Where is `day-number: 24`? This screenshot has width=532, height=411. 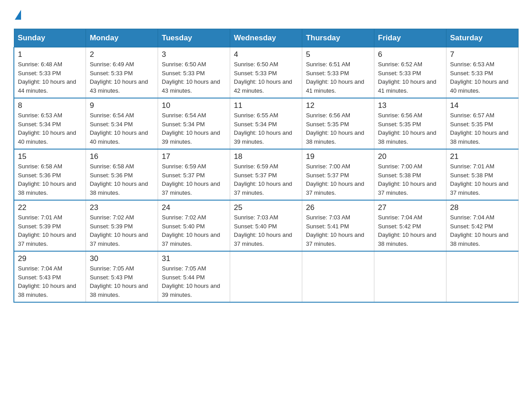 day-number: 24 is located at coordinates (194, 208).